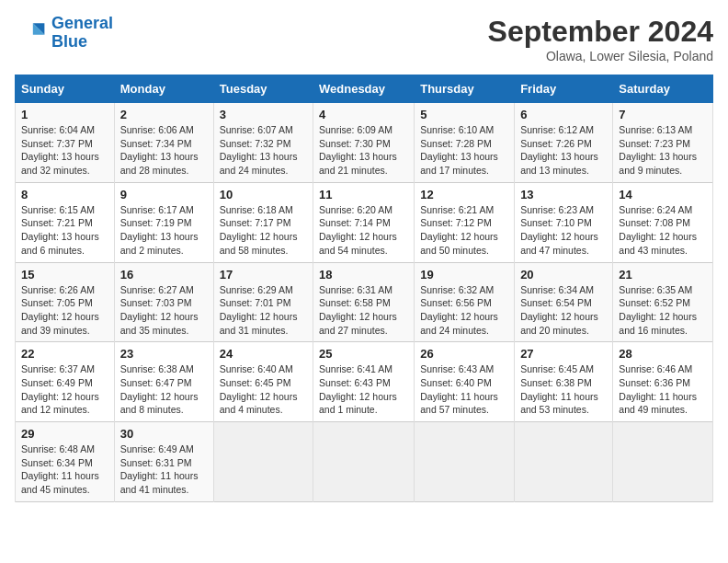  What do you see at coordinates (263, 223) in the screenshot?
I see `table-cell: 10Sunrise: 6:18 AMSunset: 7:17 PMDayligh…` at bounding box center [263, 223].